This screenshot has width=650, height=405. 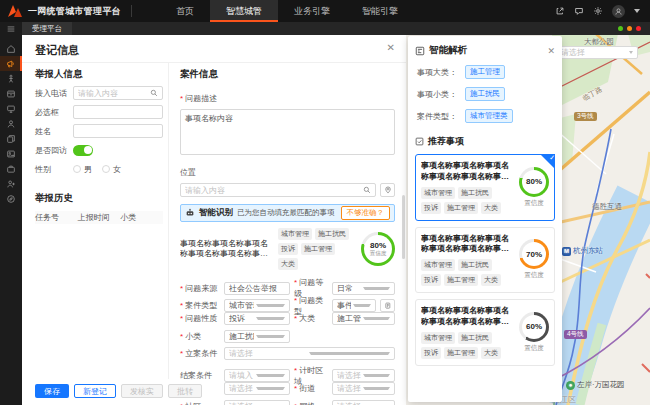 I want to click on ai-attr-value-0: 施工管理, so click(x=485, y=72).